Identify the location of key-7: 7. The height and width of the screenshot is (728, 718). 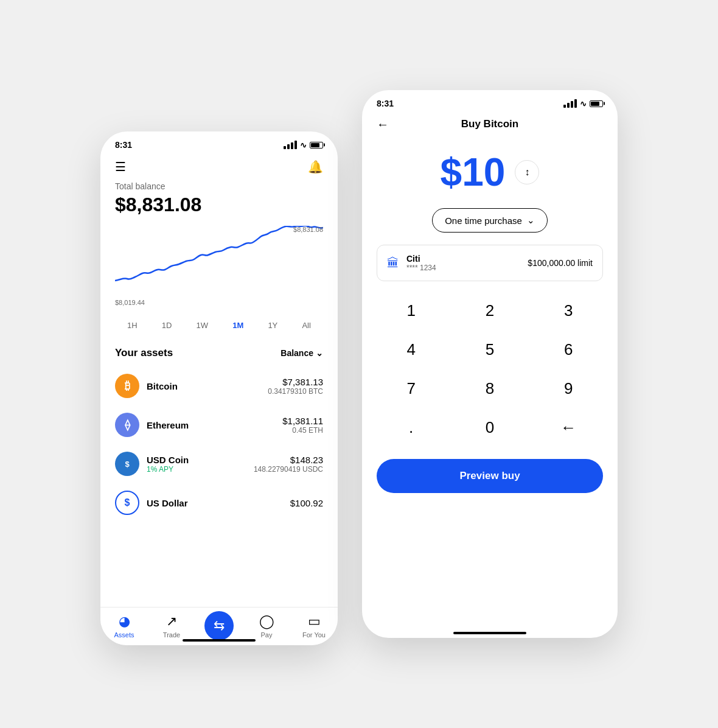
(411, 388).